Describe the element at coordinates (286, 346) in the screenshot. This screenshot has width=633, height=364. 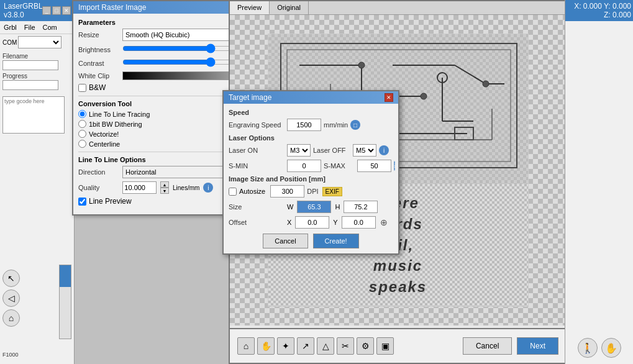
I see `move-icon-btn: ✦` at that location.